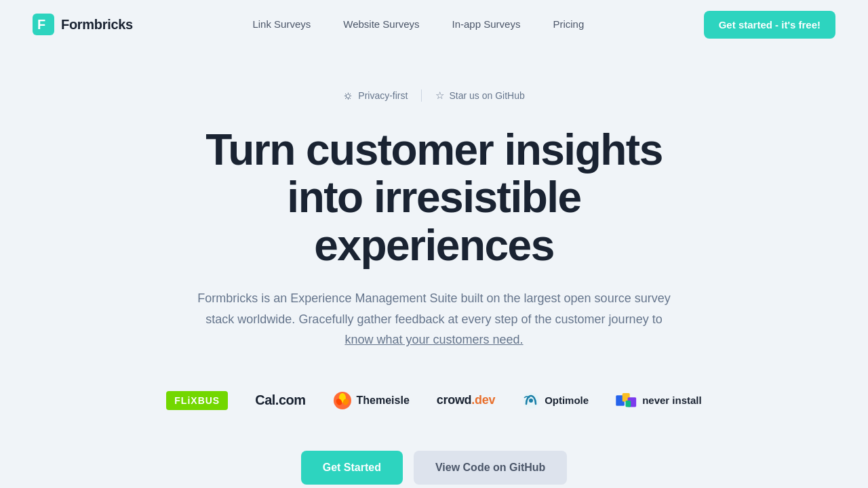 The height and width of the screenshot is (488, 868). I want to click on themeisle-icon, so click(342, 401).